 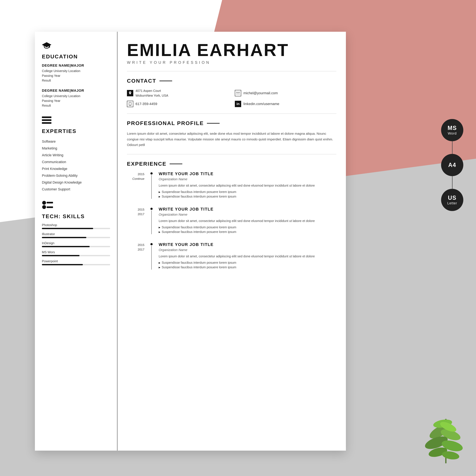 What do you see at coordinates (61, 256) in the screenshot?
I see `skill-msword-fill` at bounding box center [61, 256].